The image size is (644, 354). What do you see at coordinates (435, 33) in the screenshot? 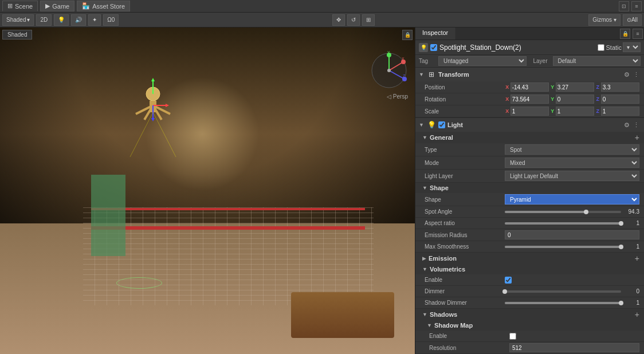
I see `inspector-tab: Inspector` at bounding box center [435, 33].